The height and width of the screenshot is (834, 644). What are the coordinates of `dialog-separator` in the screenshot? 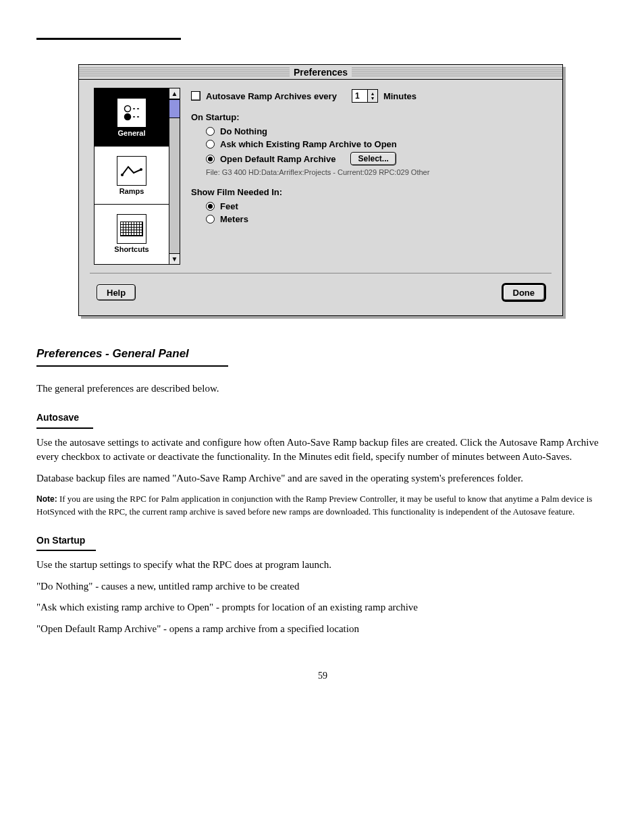 It's located at (321, 273).